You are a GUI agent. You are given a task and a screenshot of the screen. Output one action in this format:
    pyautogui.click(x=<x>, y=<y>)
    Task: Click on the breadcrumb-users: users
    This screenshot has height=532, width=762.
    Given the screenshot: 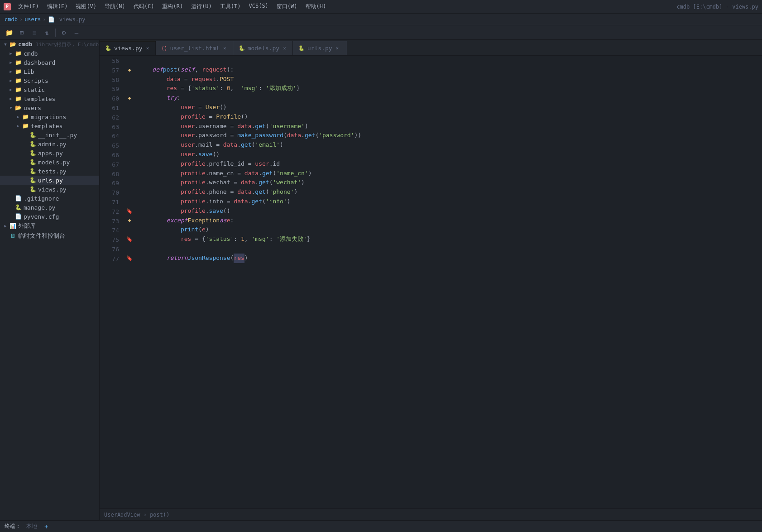 What is the action you would take?
    pyautogui.click(x=33, y=19)
    